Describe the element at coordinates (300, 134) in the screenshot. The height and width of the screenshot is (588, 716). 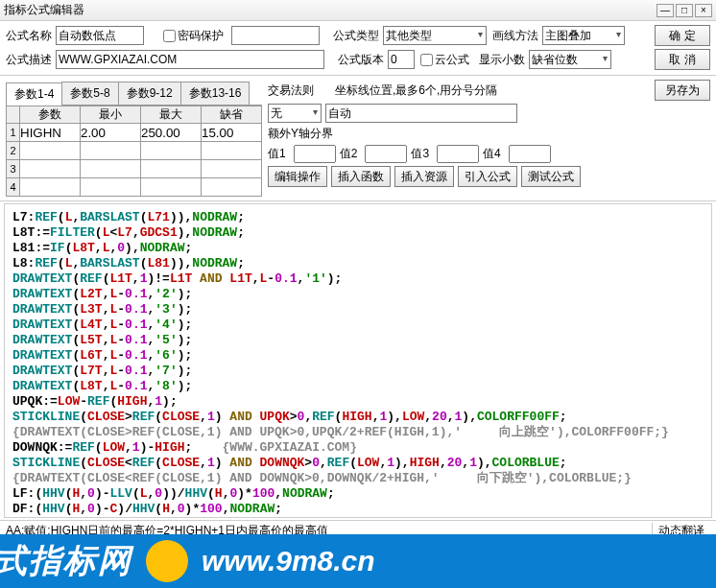
I see `extra-y-label: 额外Y轴分界` at that location.